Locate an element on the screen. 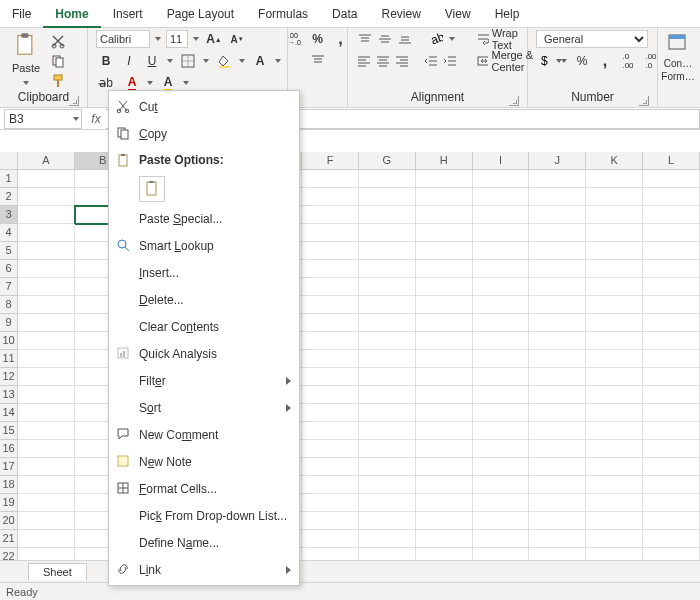 The width and height of the screenshot is (700, 600). cell-A16 is located at coordinates (46, 449).